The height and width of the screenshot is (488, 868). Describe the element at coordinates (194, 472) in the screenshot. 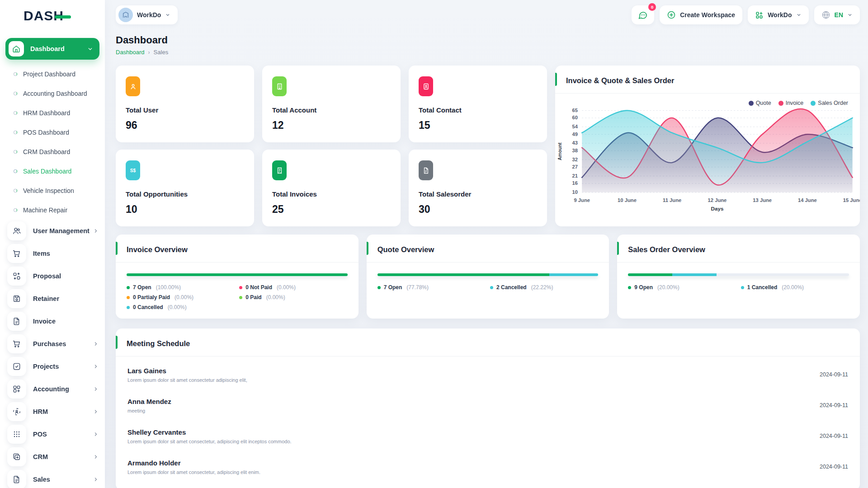

I see `meeting-description: Lorem ipsum dolor sit amet consectetur, …` at that location.